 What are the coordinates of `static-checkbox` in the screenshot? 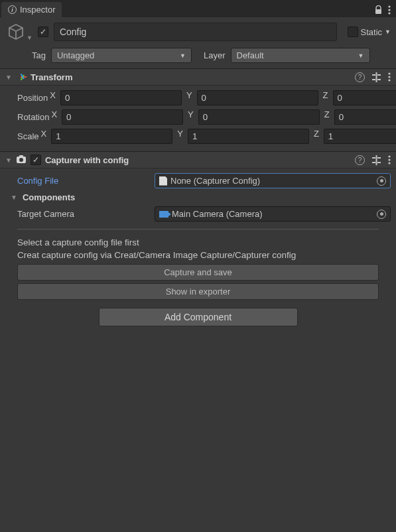 It's located at (353, 32).